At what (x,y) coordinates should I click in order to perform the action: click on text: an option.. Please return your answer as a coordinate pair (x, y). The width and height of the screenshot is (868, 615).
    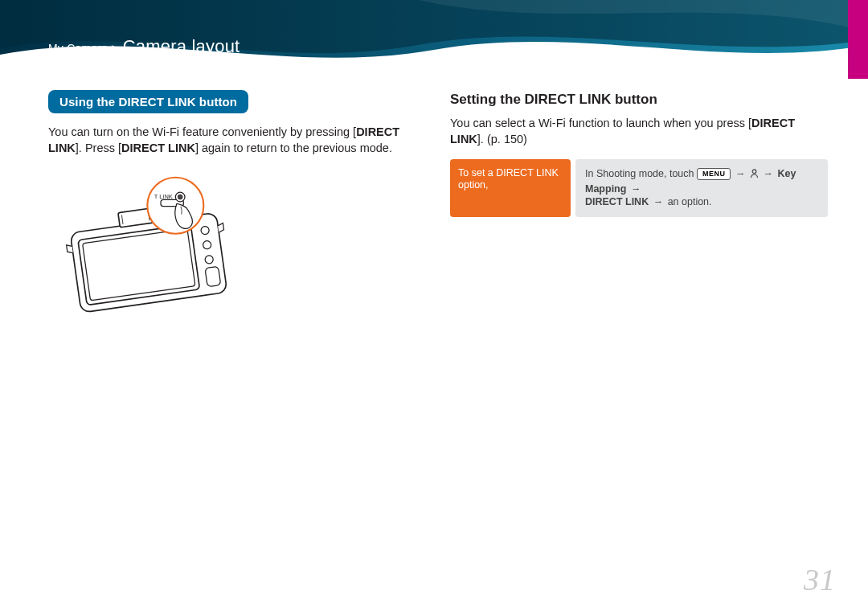
    Looking at the image, I should click on (690, 202).